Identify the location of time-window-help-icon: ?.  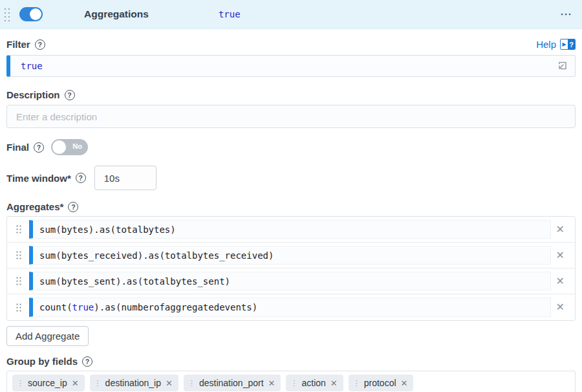
(81, 178).